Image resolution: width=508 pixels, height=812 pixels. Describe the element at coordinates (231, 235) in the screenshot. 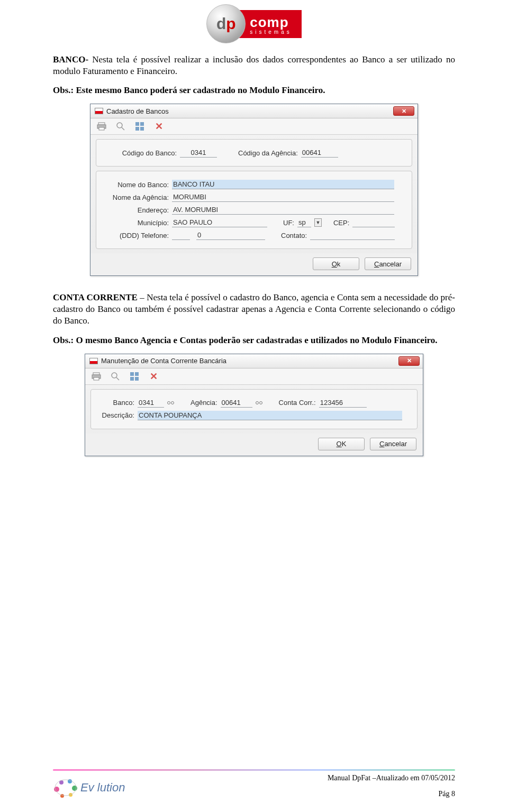

I see `input-telefone: 0` at that location.